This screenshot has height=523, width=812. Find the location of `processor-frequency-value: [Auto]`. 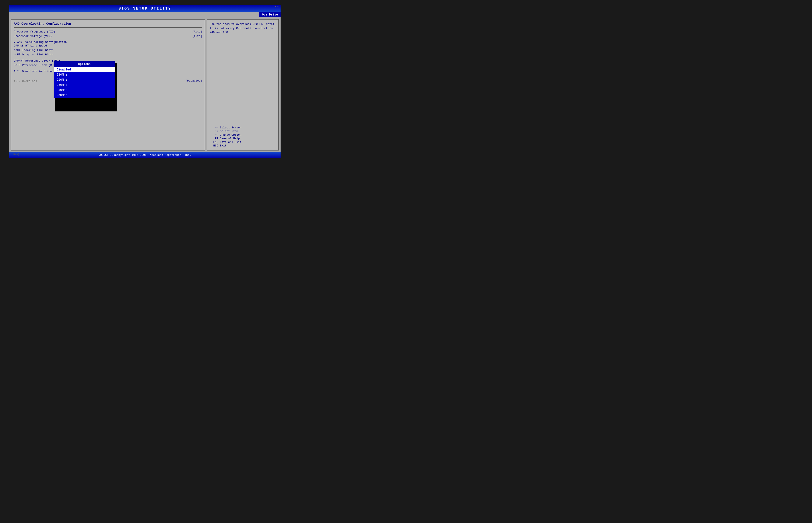

processor-frequency-value: [Auto] is located at coordinates (197, 32).